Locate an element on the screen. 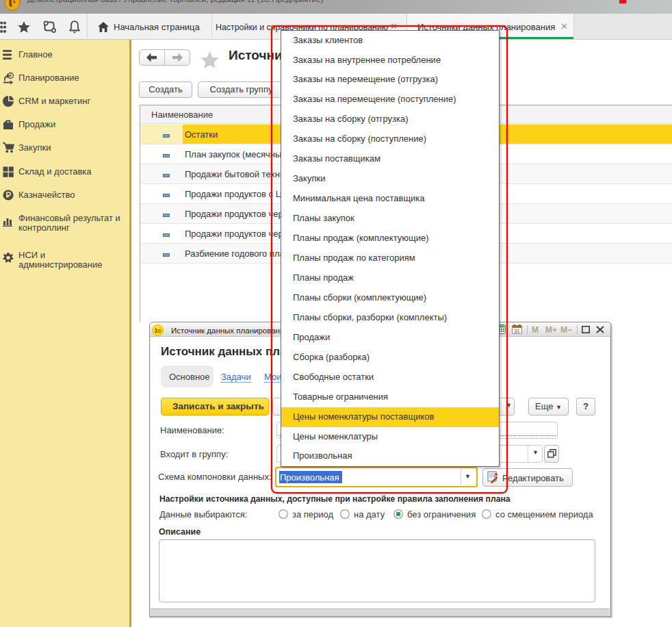 The image size is (672, 627). svg-text: 1с is located at coordinates (157, 330).